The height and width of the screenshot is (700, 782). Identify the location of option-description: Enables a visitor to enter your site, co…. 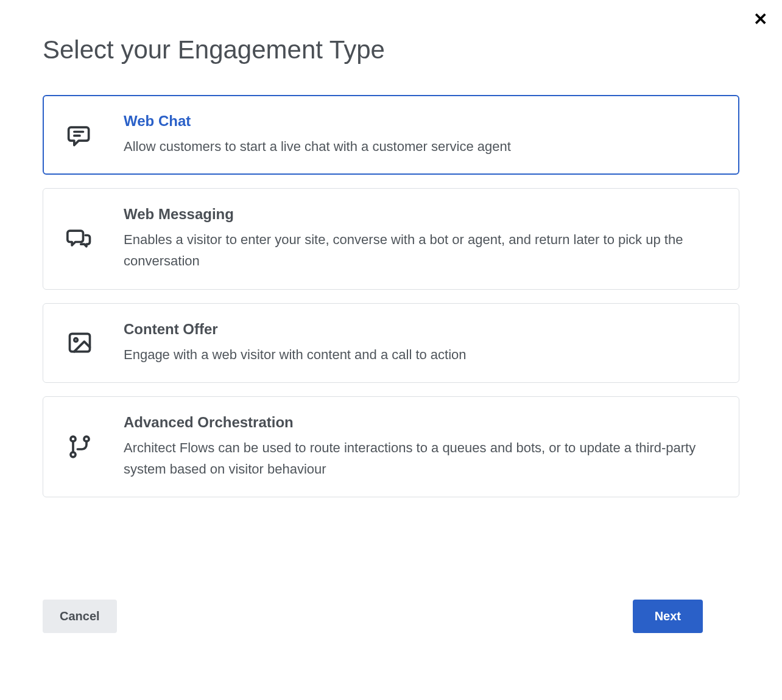
(420, 250).